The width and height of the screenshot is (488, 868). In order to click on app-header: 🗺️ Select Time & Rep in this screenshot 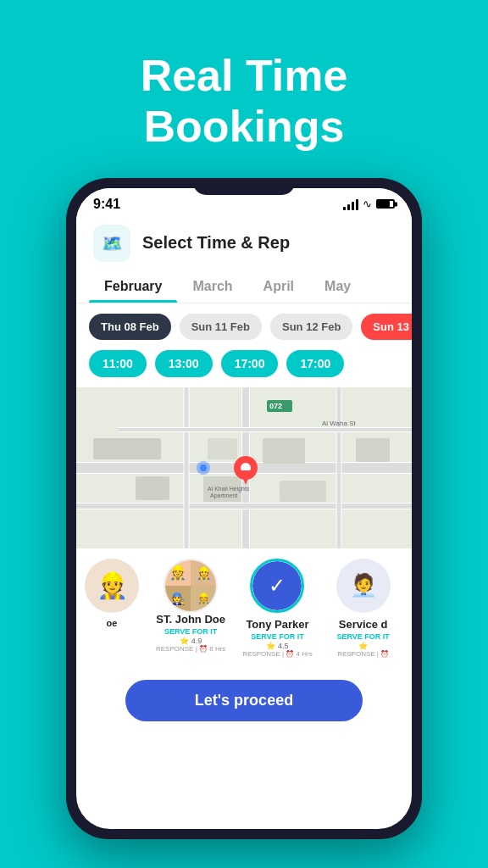, I will do `click(244, 243)`.